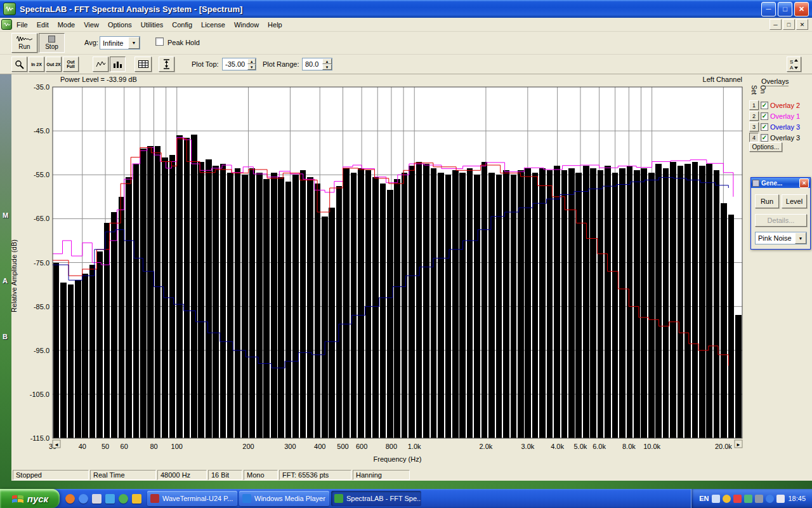 The width and height of the screenshot is (812, 508). I want to click on plot-top-spinner: -35.00 ▲▼, so click(239, 64).